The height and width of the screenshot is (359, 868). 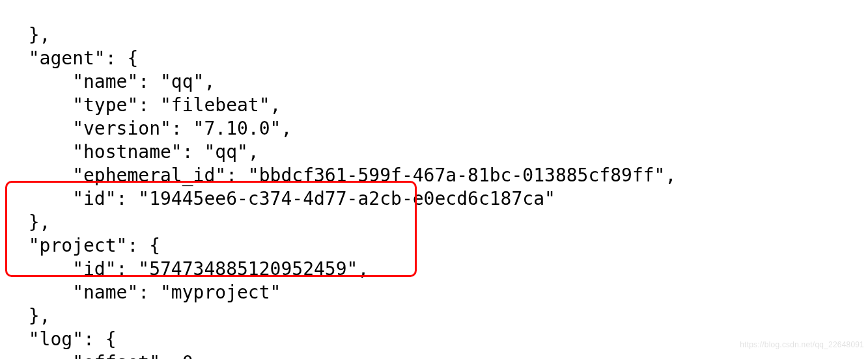 What do you see at coordinates (188, 269) in the screenshot?
I see `code-line: "id": "574734885120952459",` at bounding box center [188, 269].